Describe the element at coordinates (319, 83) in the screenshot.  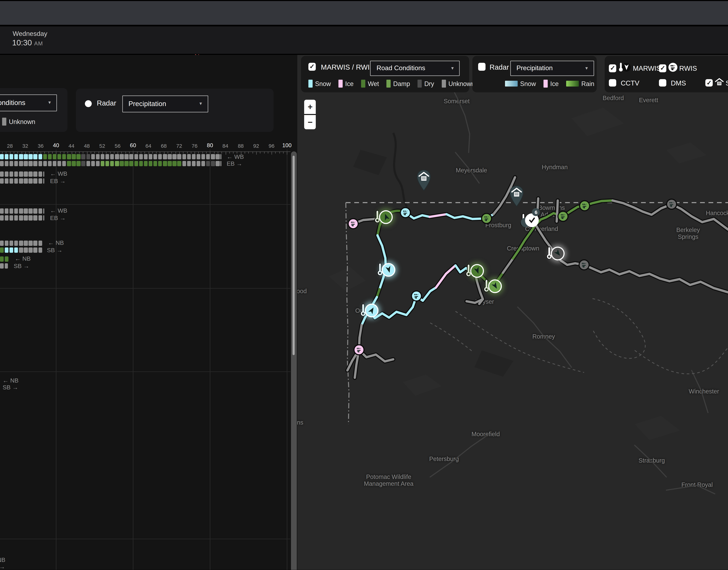
I see `legend-item: Snow` at that location.